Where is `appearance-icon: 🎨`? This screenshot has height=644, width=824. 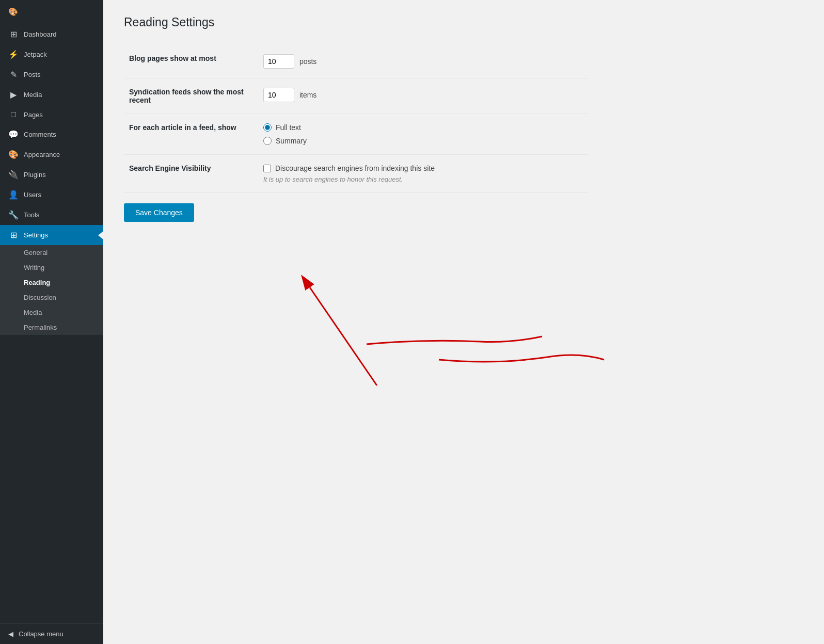
appearance-icon: 🎨 is located at coordinates (13, 155).